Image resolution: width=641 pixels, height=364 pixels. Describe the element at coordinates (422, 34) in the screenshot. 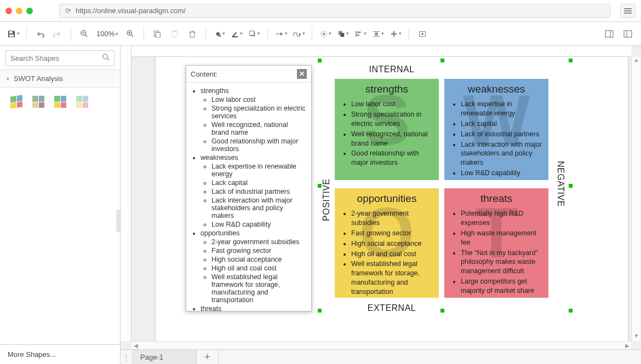

I see `preview-button` at that location.